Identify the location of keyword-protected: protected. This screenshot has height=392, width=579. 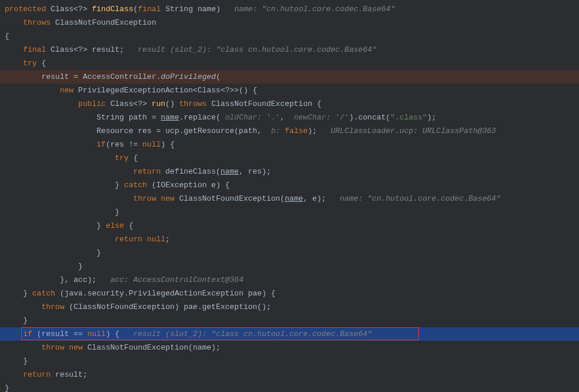
(25, 9).